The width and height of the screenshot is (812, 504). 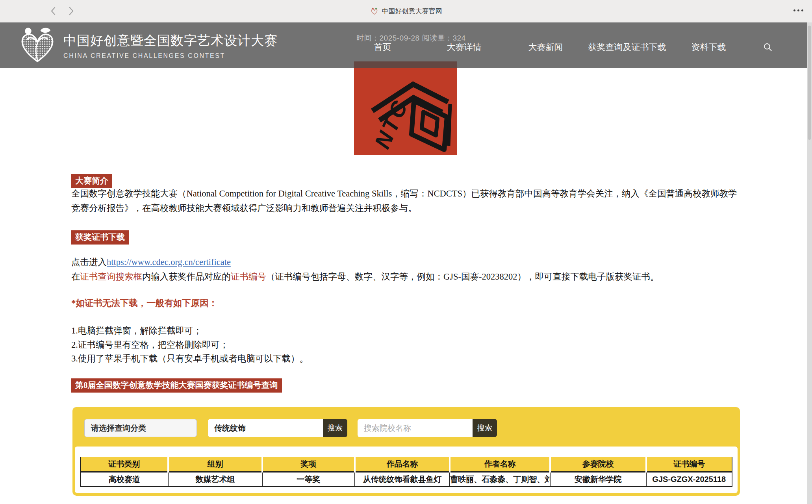 What do you see at coordinates (92, 181) in the screenshot?
I see `section-badge-intro: 大赛简介` at bounding box center [92, 181].